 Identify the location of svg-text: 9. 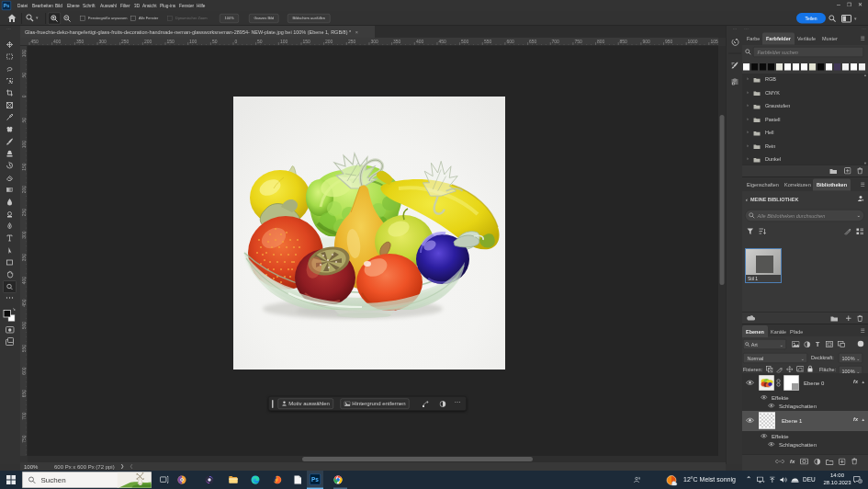
(861, 482).